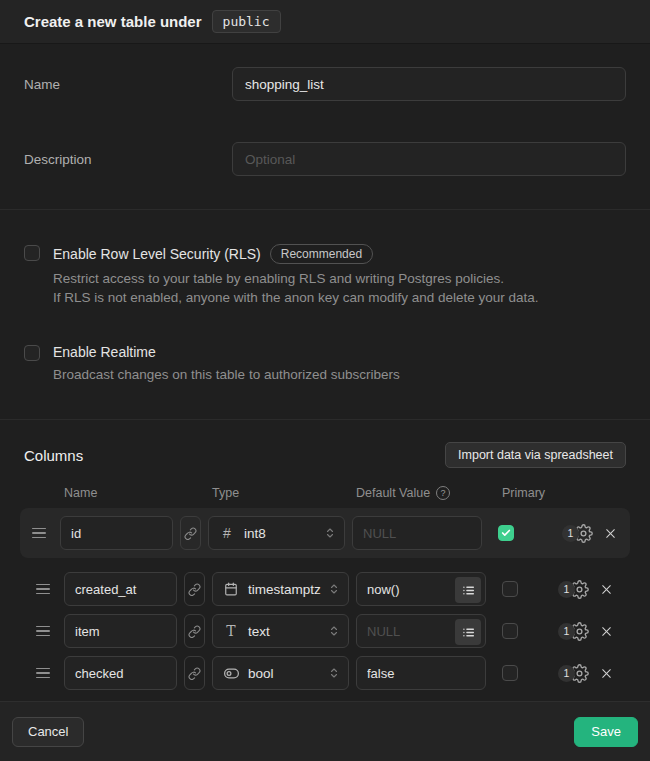 The height and width of the screenshot is (761, 650). I want to click on rls-checkbox, so click(32, 253).